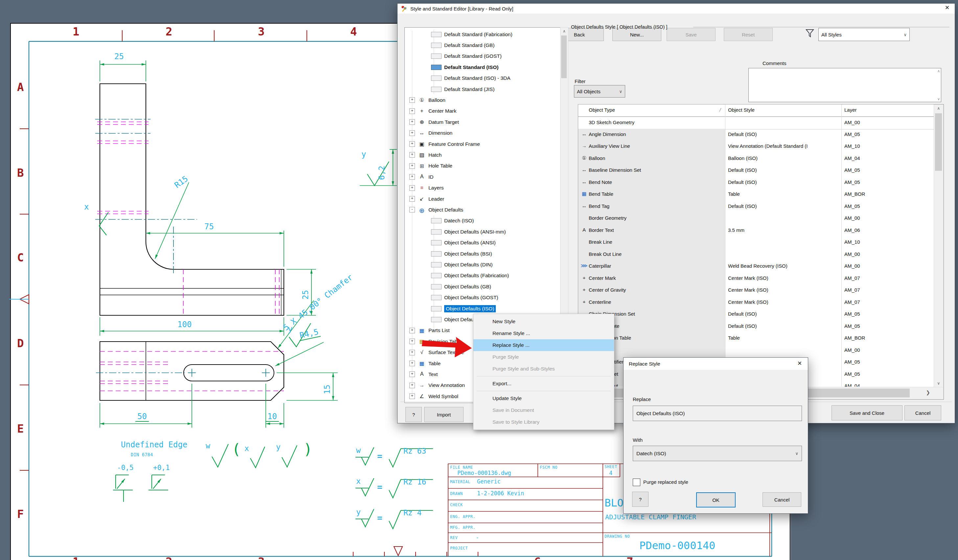 The height and width of the screenshot is (560, 958). Describe the element at coordinates (756, 195) in the screenshot. I see `table-row-bend-table: ▦Bend TableTableAM_BOR` at that location.